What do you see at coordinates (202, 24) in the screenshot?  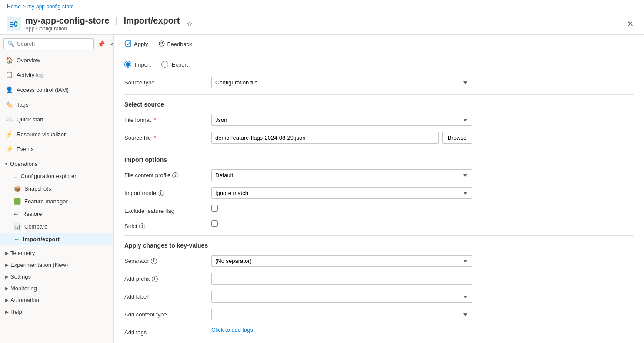 I see `more-button: ···` at bounding box center [202, 24].